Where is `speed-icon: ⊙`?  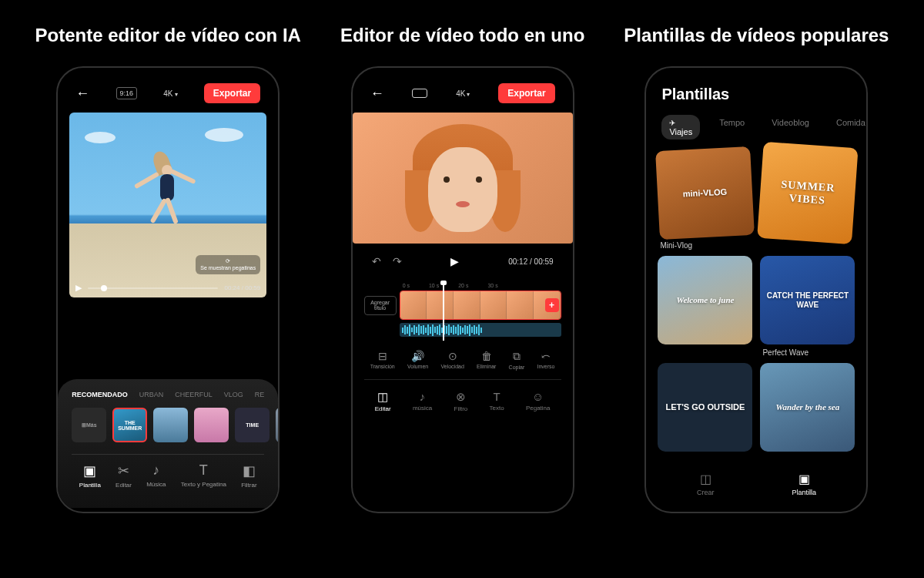 speed-icon: ⊙ is located at coordinates (453, 356).